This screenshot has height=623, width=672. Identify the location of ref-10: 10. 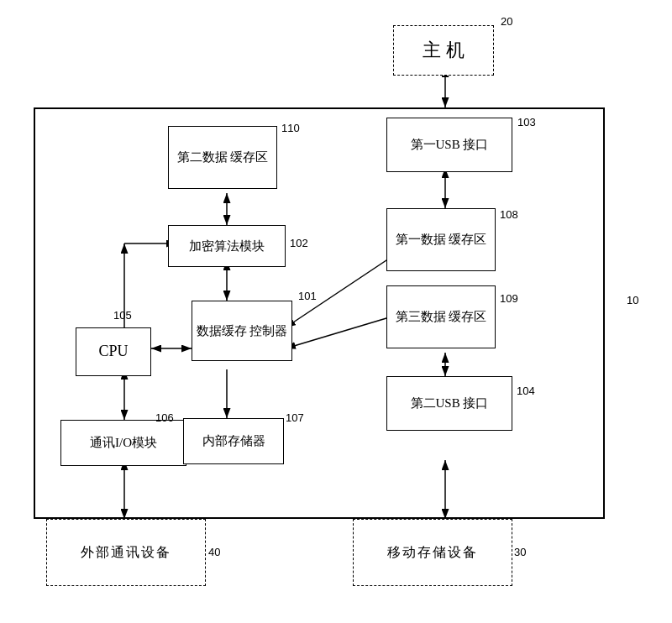
(633, 301).